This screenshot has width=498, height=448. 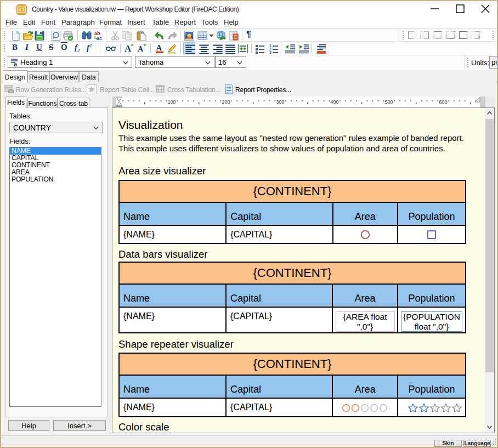 What do you see at coordinates (15, 64) in the screenshot?
I see `svg-text: a` at bounding box center [15, 64].